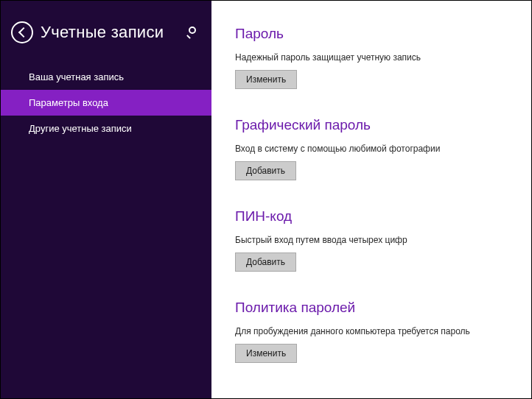 Image resolution: width=532 pixels, height=399 pixels. What do you see at coordinates (371, 308) in the screenshot?
I see `section-title: Политика паролей` at bounding box center [371, 308].